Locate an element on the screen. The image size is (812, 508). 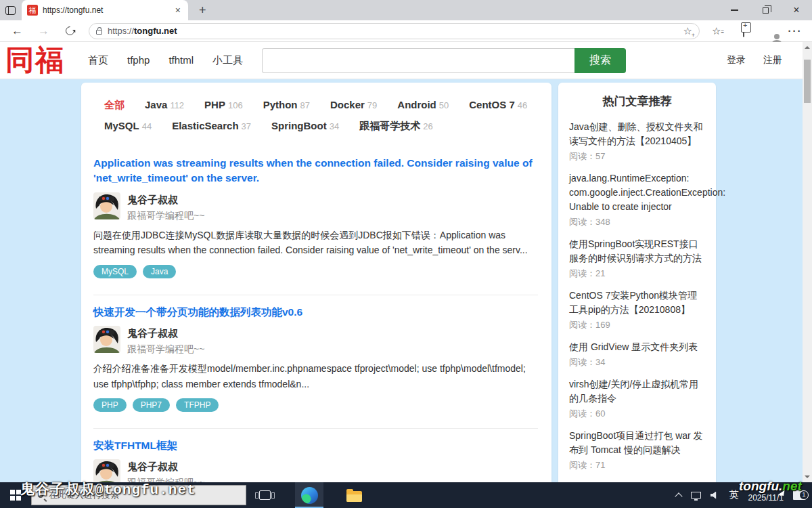
refresh-button is located at coordinates (70, 30).